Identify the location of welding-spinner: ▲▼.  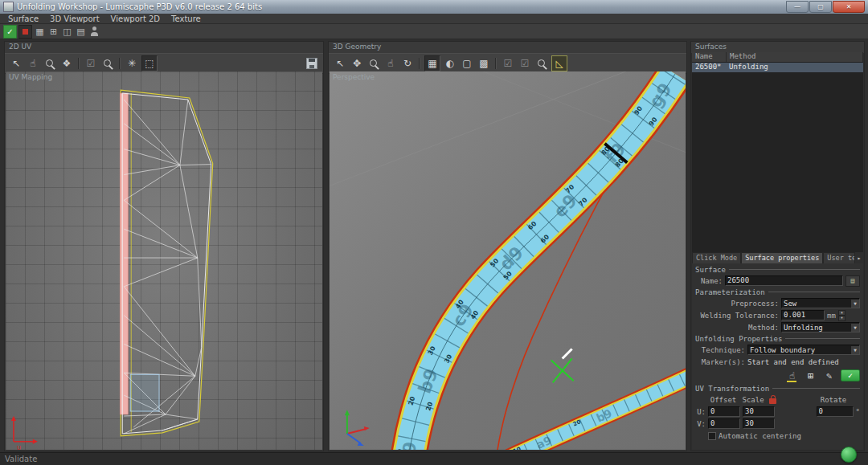
(842, 316).